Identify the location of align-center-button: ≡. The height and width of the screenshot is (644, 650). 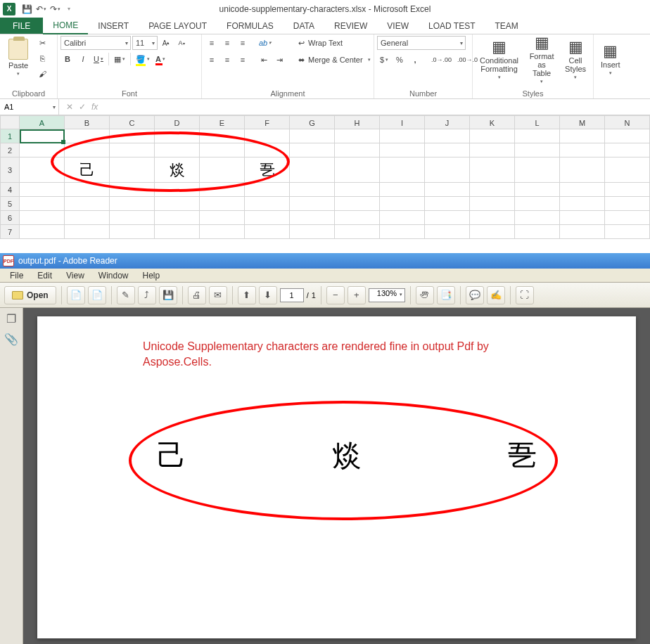
(227, 60).